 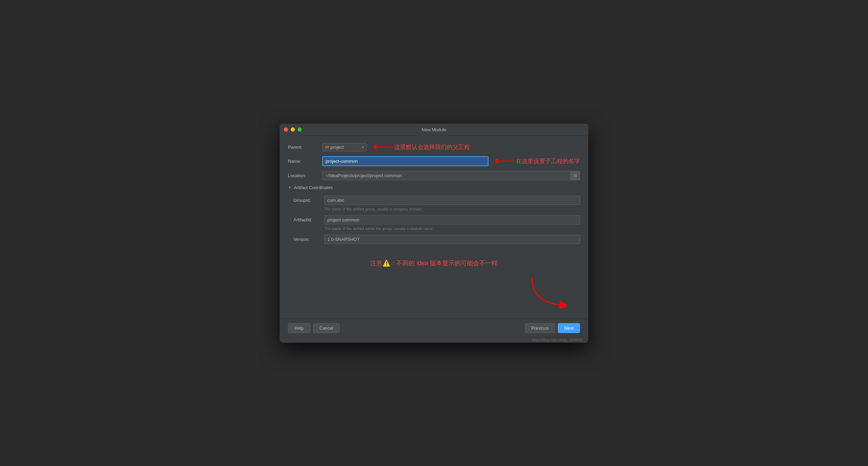 What do you see at coordinates (434, 291) in the screenshot?
I see `big-arrow-container` at bounding box center [434, 291].